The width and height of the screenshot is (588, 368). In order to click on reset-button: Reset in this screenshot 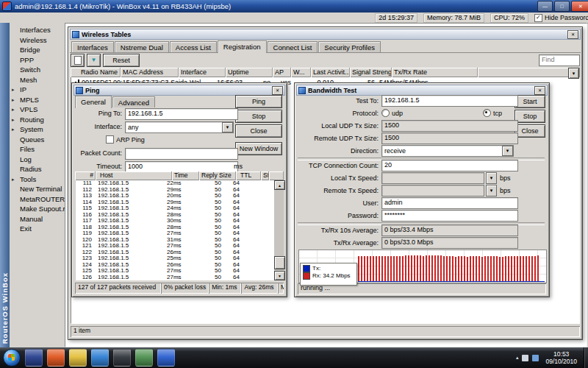, I will do `click(121, 60)`.